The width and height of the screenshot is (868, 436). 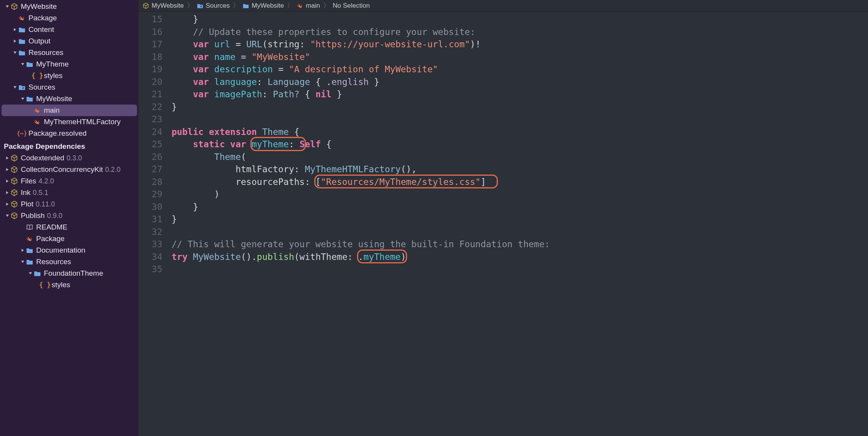 What do you see at coordinates (520, 82) in the screenshot?
I see `code-line: var language: Language { .english }` at bounding box center [520, 82].